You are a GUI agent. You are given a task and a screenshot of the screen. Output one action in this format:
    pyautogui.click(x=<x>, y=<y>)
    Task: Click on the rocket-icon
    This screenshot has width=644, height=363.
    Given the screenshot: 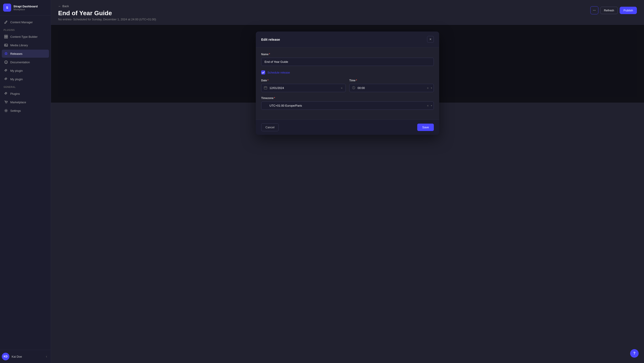 What is the action you would take?
    pyautogui.click(x=6, y=54)
    